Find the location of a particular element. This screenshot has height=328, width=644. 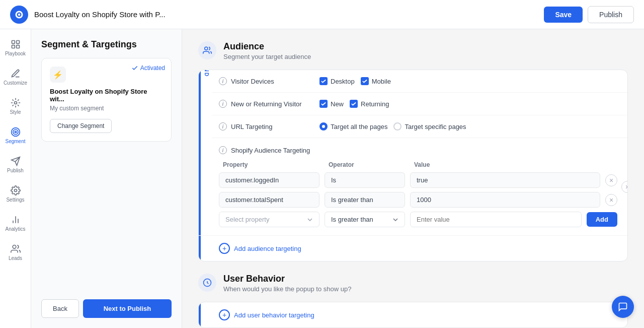

sidebar: Playbook Customize Style Segment is located at coordinates (16, 178).